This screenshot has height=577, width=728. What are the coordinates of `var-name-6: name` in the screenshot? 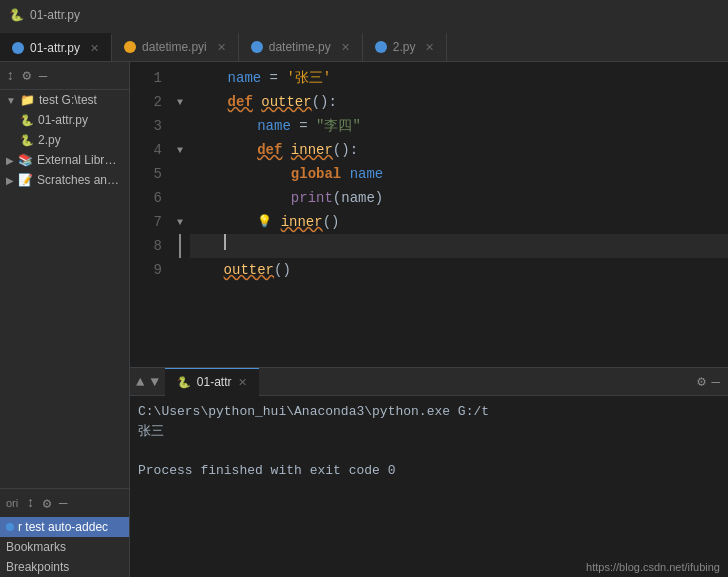 It's located at (358, 198).